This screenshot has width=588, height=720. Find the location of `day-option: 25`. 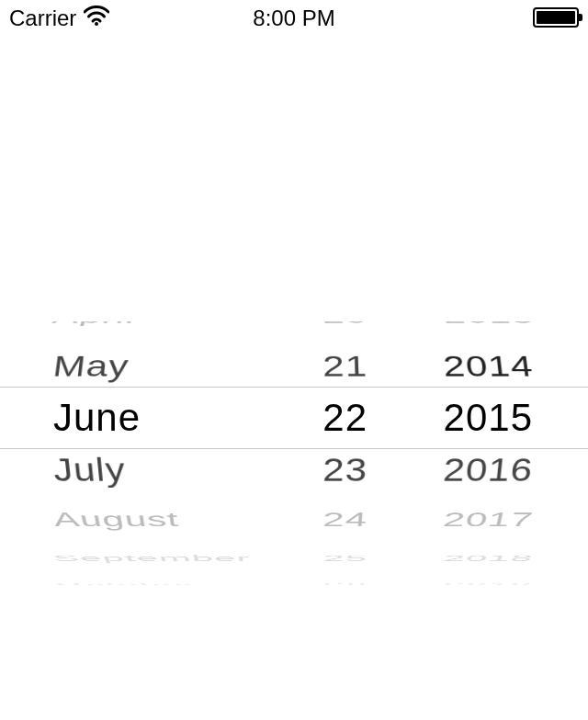

day-option: 25 is located at coordinates (327, 558).